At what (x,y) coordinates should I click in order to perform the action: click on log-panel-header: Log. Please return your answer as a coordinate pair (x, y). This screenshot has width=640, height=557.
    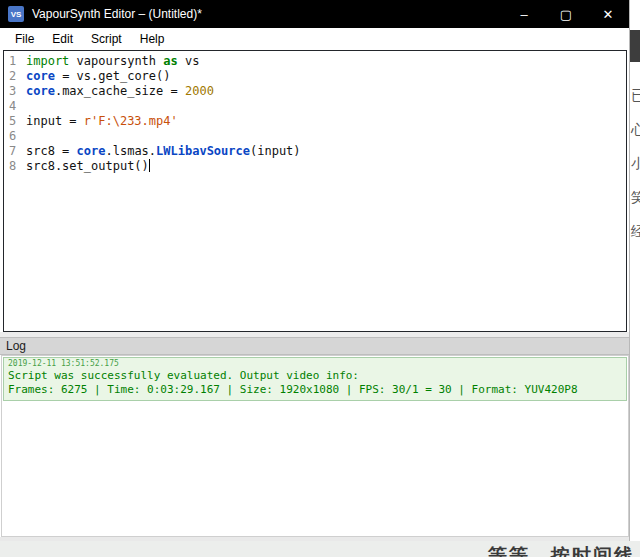
    Looking at the image, I should click on (314, 346).